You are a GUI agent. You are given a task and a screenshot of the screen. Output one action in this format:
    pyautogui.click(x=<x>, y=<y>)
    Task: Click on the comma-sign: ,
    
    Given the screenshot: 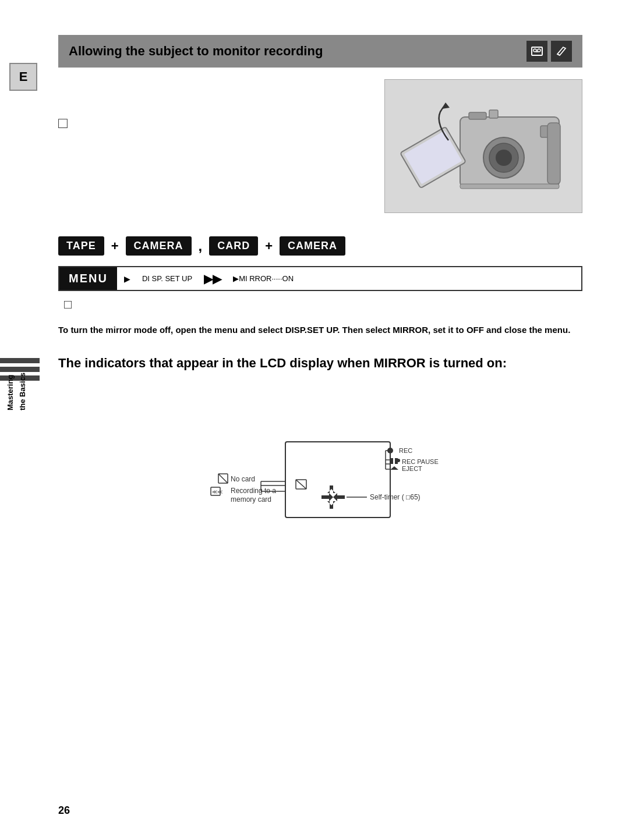 What is the action you would take?
    pyautogui.click(x=200, y=246)
    